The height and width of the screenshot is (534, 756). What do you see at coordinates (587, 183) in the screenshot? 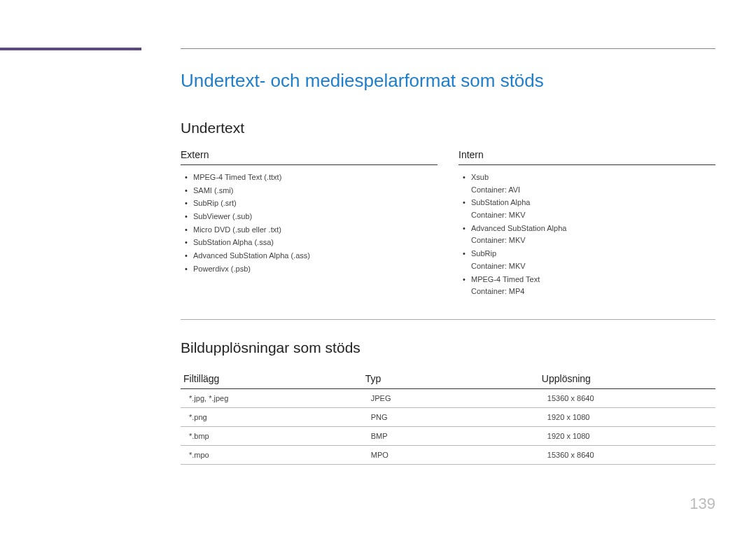
I see `list-item: XsubContainer: AVI` at bounding box center [587, 183].